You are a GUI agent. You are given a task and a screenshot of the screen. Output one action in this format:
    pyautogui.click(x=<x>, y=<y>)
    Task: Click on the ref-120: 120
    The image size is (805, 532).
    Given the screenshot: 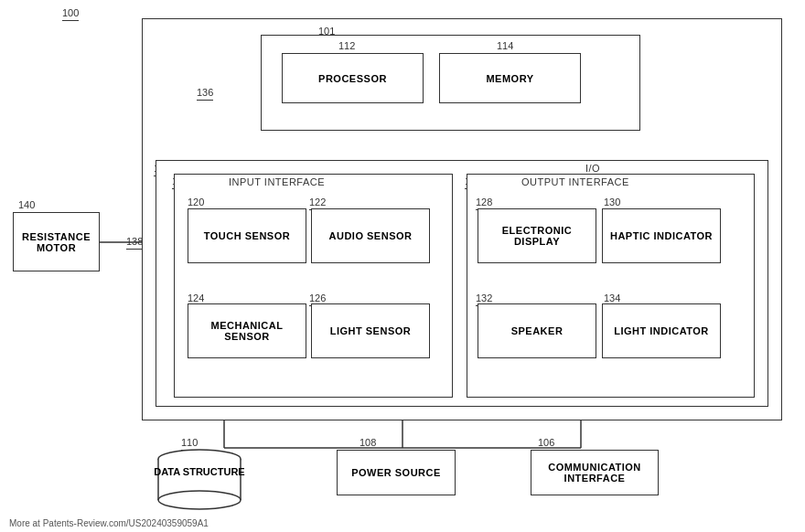 What is the action you would take?
    pyautogui.click(x=196, y=202)
    